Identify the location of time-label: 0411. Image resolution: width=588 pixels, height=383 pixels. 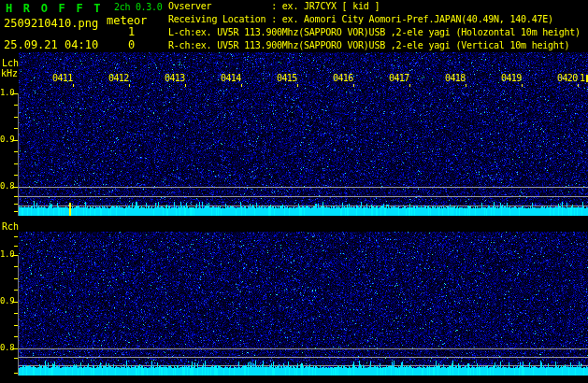
(63, 78).